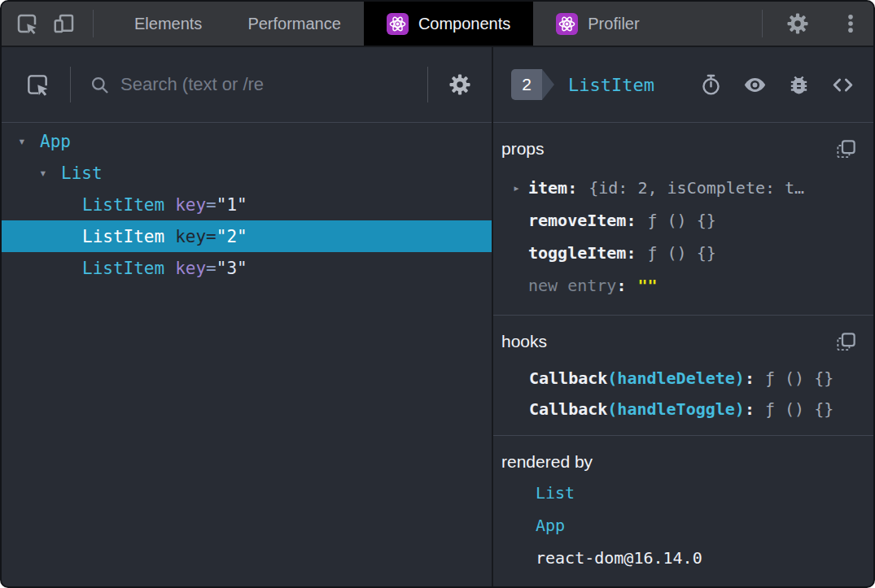 This screenshot has width=875, height=588. I want to click on pick-component-icon, so click(37, 85).